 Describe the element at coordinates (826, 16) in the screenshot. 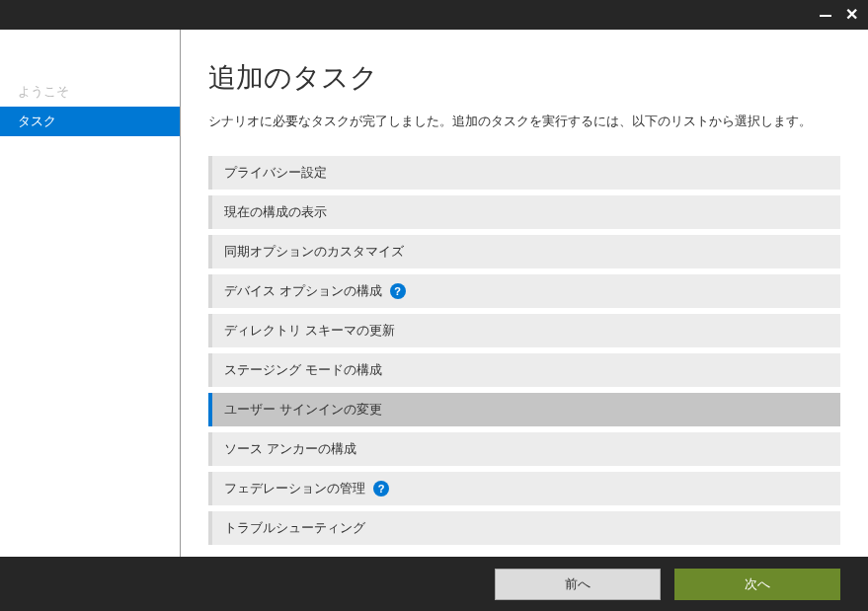

I see `minimize-icon` at that location.